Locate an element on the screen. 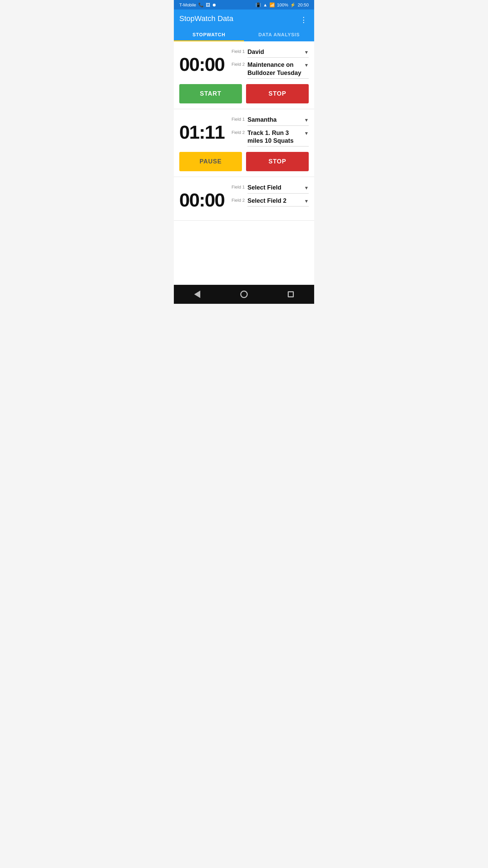 This screenshot has width=488, height=868. field2-dropdown-2: Track 1. Run 3 miles 10 Squats ▼ is located at coordinates (278, 138).